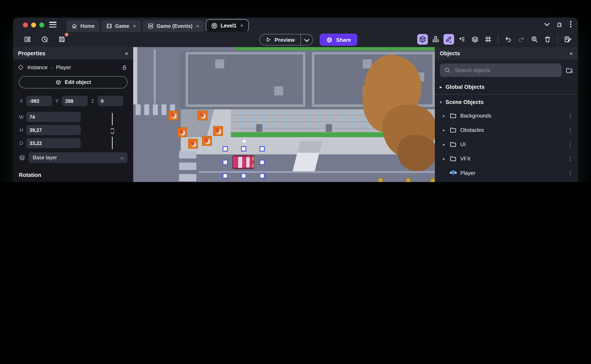 The image size is (591, 364). Describe the element at coordinates (126, 53) in the screenshot. I see `close-properties-icon: ×` at that location.